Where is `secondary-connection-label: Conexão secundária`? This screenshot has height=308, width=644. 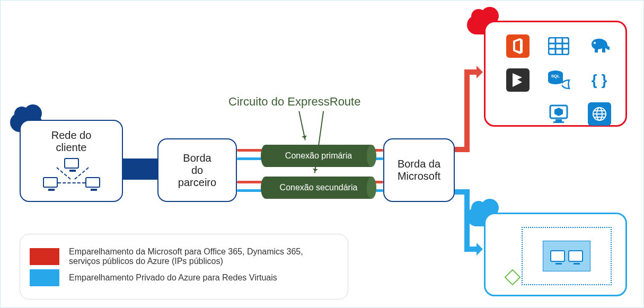
secondary-connection-label: Conexão secundária is located at coordinates (319, 188).